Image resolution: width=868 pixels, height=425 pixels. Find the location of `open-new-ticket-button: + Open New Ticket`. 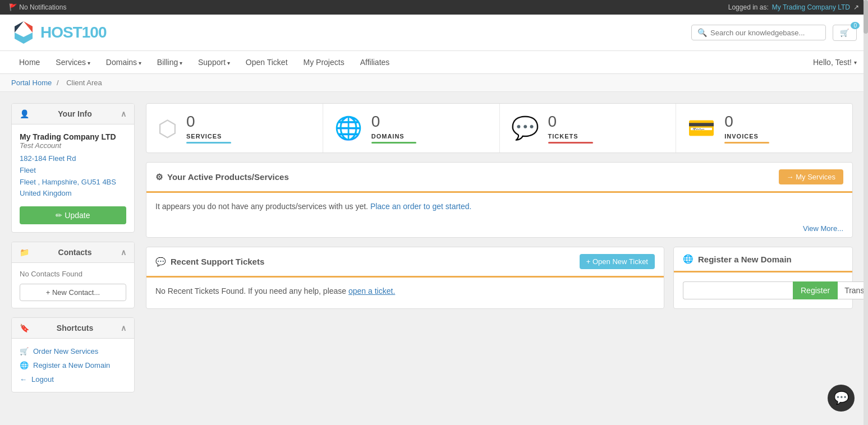

open-new-ticket-button: + Open New Ticket is located at coordinates (617, 261).